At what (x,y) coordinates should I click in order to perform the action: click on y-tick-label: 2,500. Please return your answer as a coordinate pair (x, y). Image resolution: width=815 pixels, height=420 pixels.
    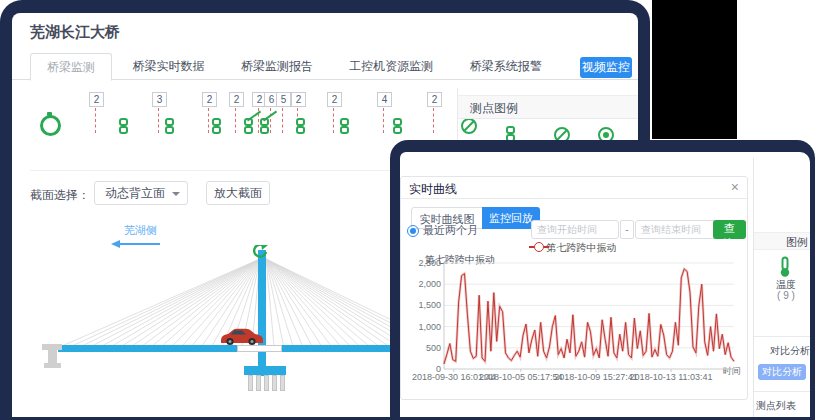
    Looking at the image, I should click on (423, 263).